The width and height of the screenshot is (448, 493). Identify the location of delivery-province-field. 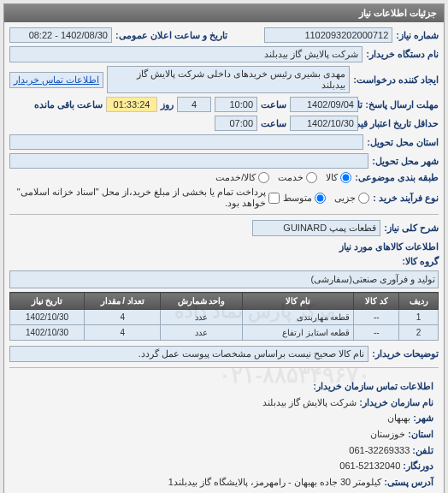
(186, 142).